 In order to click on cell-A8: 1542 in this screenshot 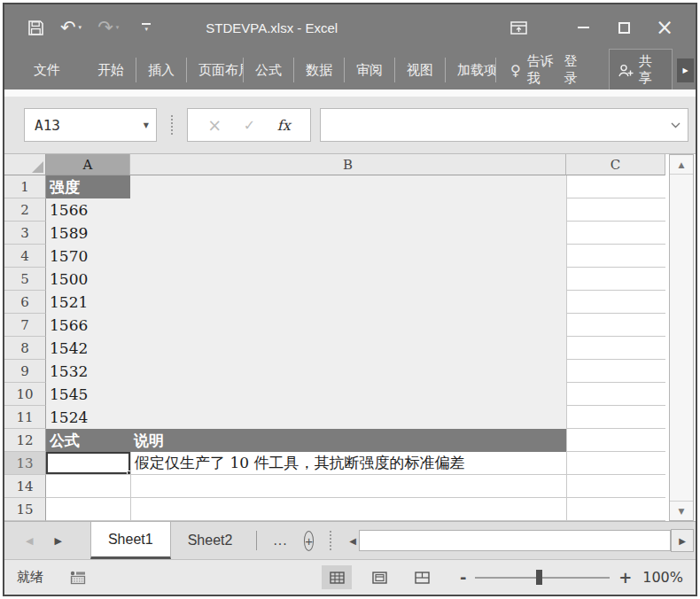, I will do `click(89, 348)`.